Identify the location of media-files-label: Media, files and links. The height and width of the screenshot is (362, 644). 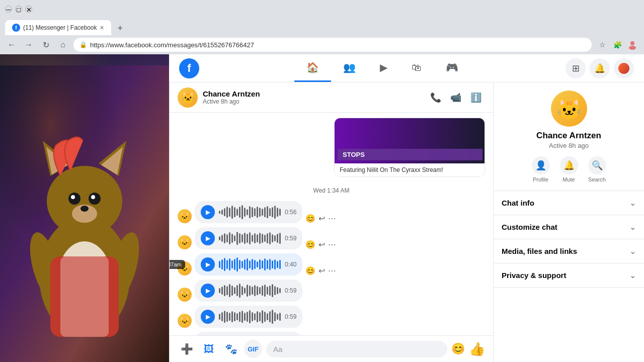
(539, 251).